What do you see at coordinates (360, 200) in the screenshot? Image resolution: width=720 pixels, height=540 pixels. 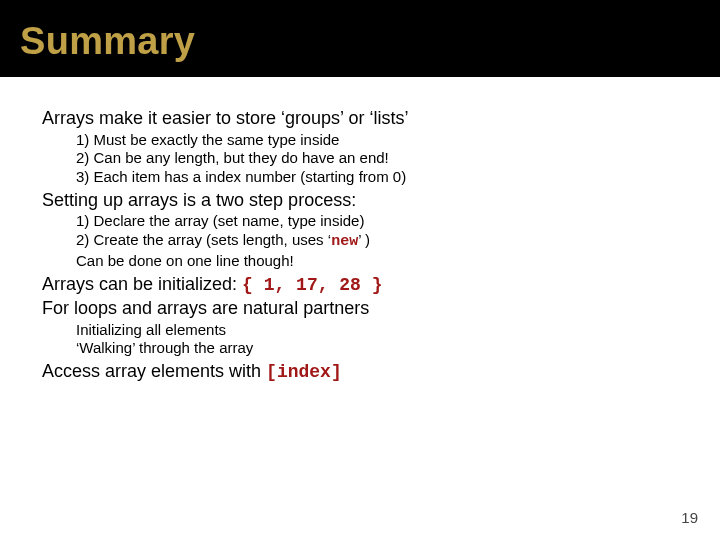 I see `bullet-two-step-setup: Setting up arrays is a two step process:` at bounding box center [360, 200].